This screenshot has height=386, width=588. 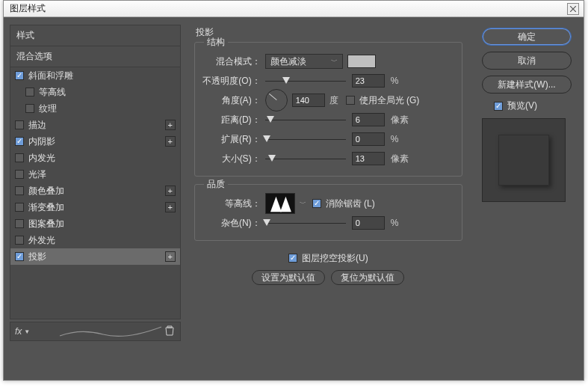 I want to click on preview-checkbox, so click(x=498, y=106).